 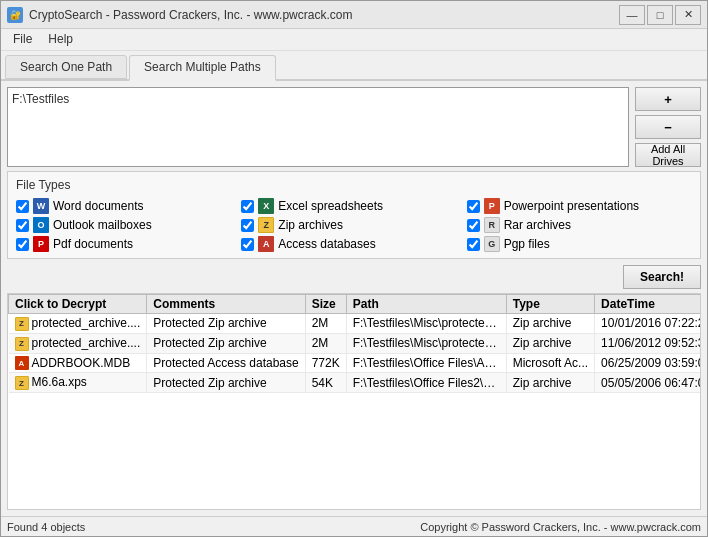 I want to click on pgp-icon: G, so click(x=492, y=244).